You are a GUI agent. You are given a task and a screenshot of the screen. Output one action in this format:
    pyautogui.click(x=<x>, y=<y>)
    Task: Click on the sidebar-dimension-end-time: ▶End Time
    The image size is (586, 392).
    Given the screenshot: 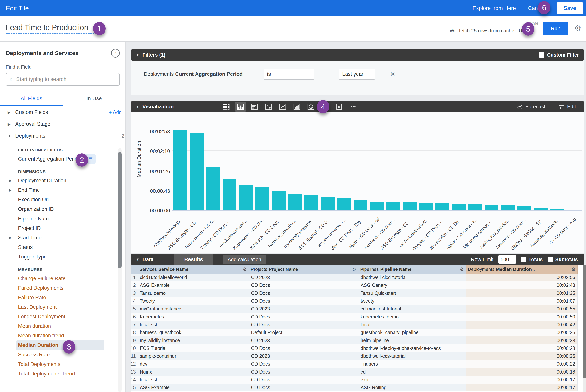 What is the action you would take?
    pyautogui.click(x=63, y=190)
    